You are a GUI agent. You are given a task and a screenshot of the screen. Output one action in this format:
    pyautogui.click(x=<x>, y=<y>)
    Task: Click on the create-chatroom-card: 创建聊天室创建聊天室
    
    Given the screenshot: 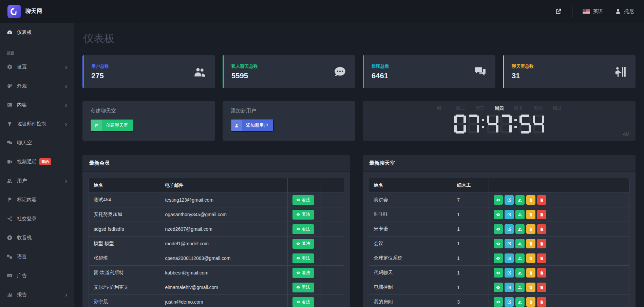 What is the action you would take?
    pyautogui.click(x=149, y=121)
    